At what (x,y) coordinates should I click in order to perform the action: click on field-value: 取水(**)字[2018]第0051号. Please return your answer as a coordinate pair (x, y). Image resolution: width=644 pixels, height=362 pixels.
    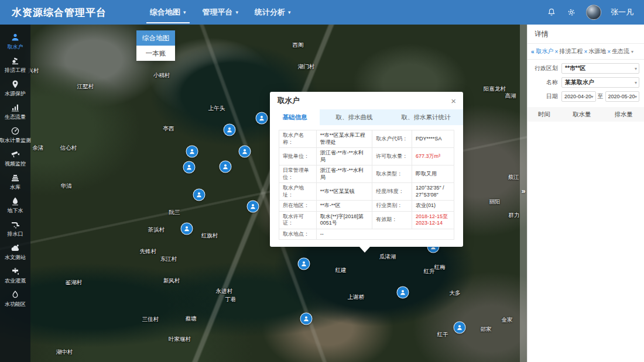
    Looking at the image, I should click on (344, 220).